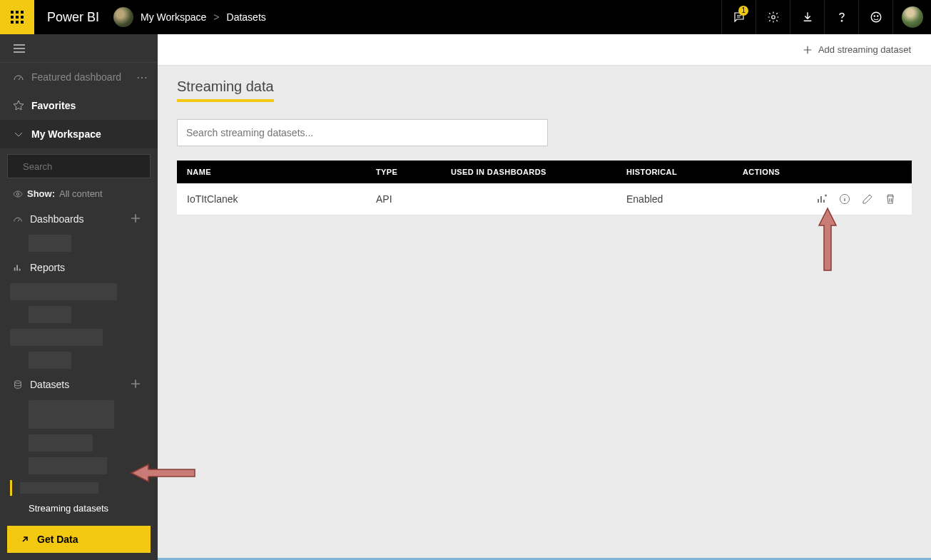 Image resolution: width=931 pixels, height=560 pixels. Describe the element at coordinates (25, 539) in the screenshot. I see `arrow-out-icon` at that location.